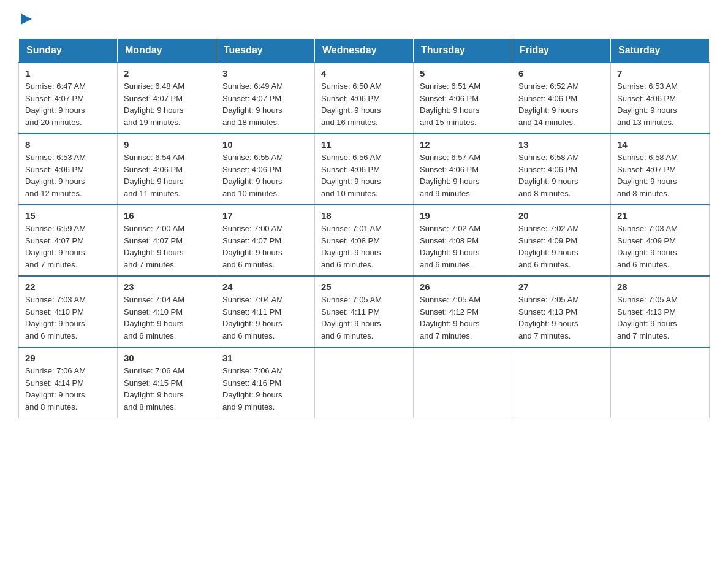 Image resolution: width=728 pixels, height=563 pixels. Describe the element at coordinates (647, 247) in the screenshot. I see `day-info: Sunrise: 7:03 AMSunset: 4:09 PMDaylight:…` at that location.